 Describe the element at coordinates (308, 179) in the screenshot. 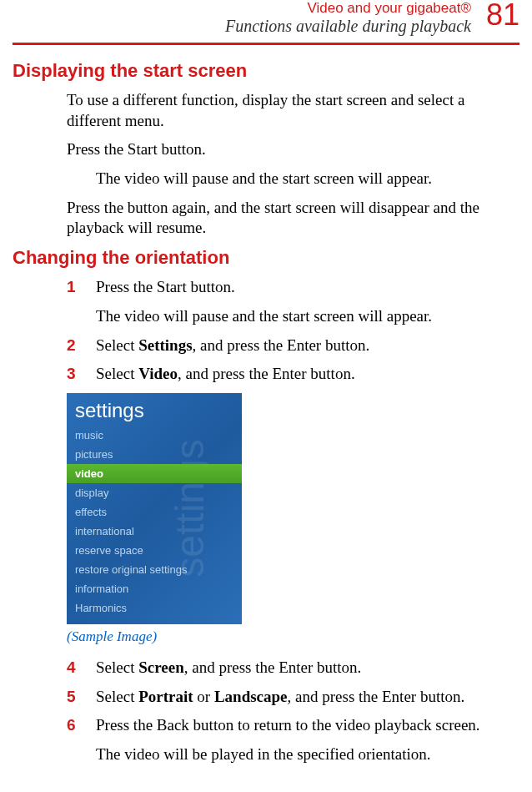

I see `paragraph-indented: The video will pause and the start scree…` at that location.